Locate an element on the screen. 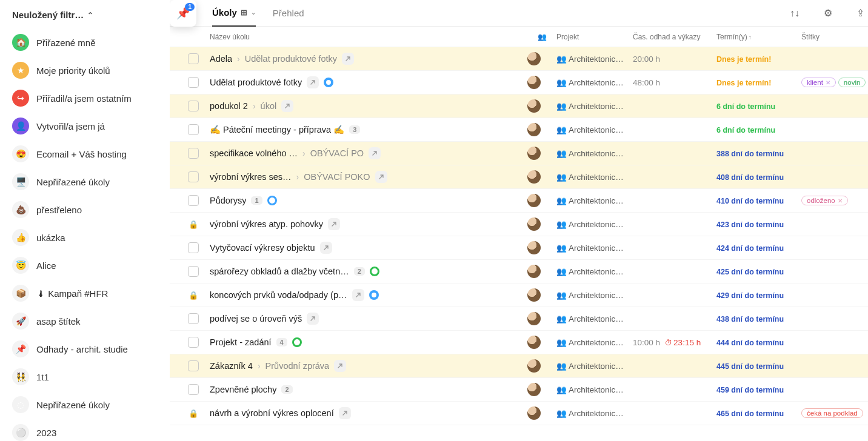 This screenshot has width=868, height=441. col-time: Čas. odhad a výkazy is located at coordinates (675, 37).